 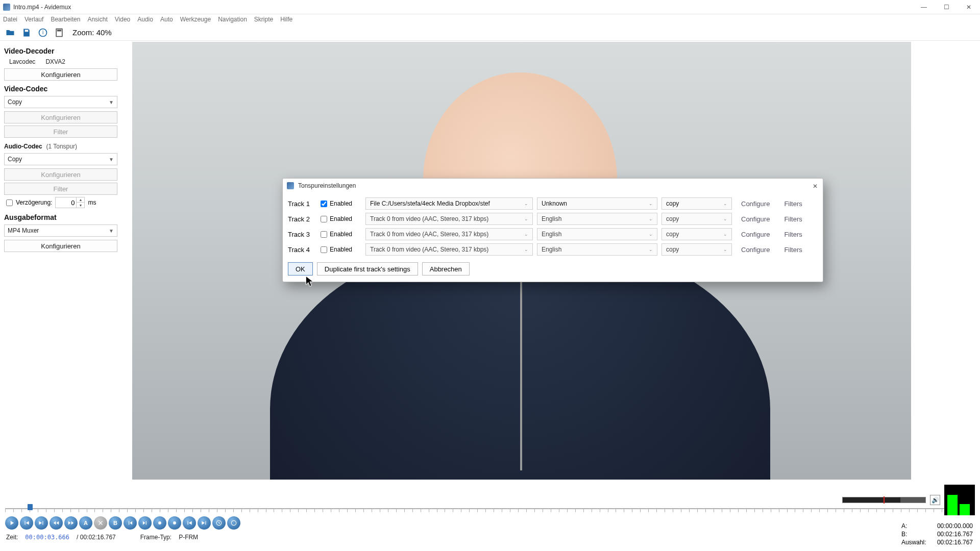 I want to click on mark-b-button: B, so click(x=115, y=523).